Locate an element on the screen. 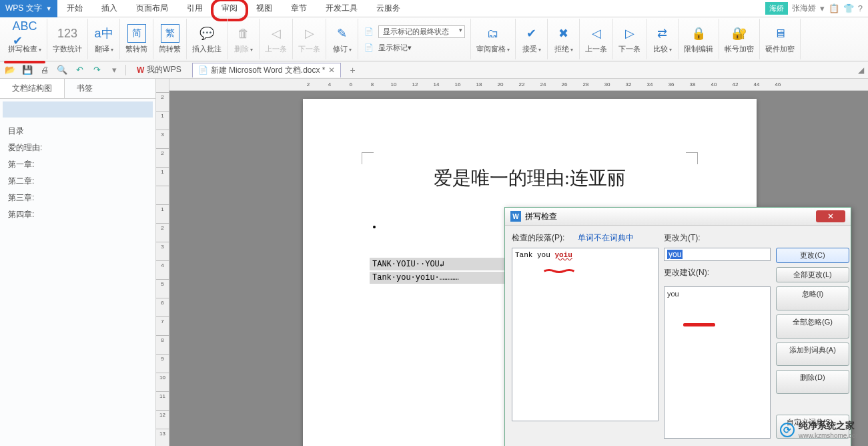 The image size is (868, 446). chs2cht-icon: 繁 is located at coordinates (170, 33).